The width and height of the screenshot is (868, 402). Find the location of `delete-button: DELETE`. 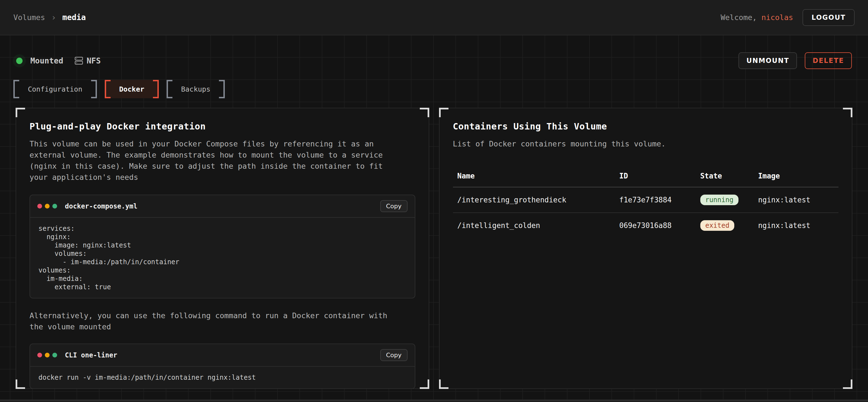

delete-button: DELETE is located at coordinates (828, 61).